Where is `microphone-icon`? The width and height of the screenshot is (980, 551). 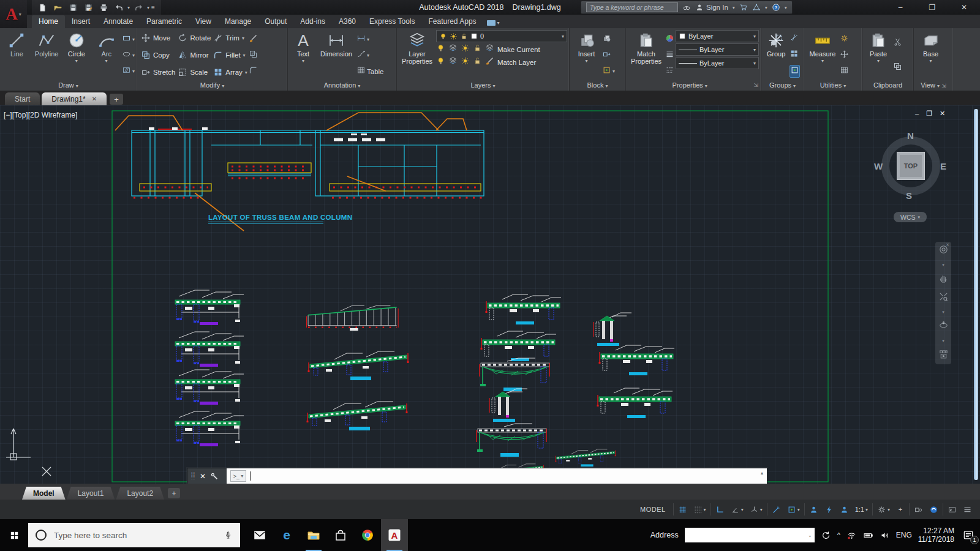
microphone-icon is located at coordinates (228, 535).